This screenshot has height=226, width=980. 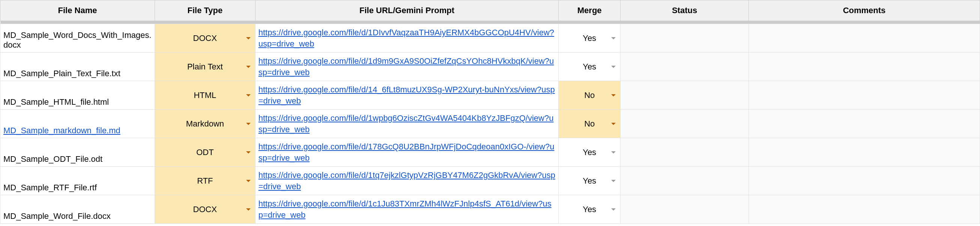 What do you see at coordinates (62, 73) in the screenshot?
I see `filename-text: MD_Sample_Plain_Text_File.txt` at bounding box center [62, 73].